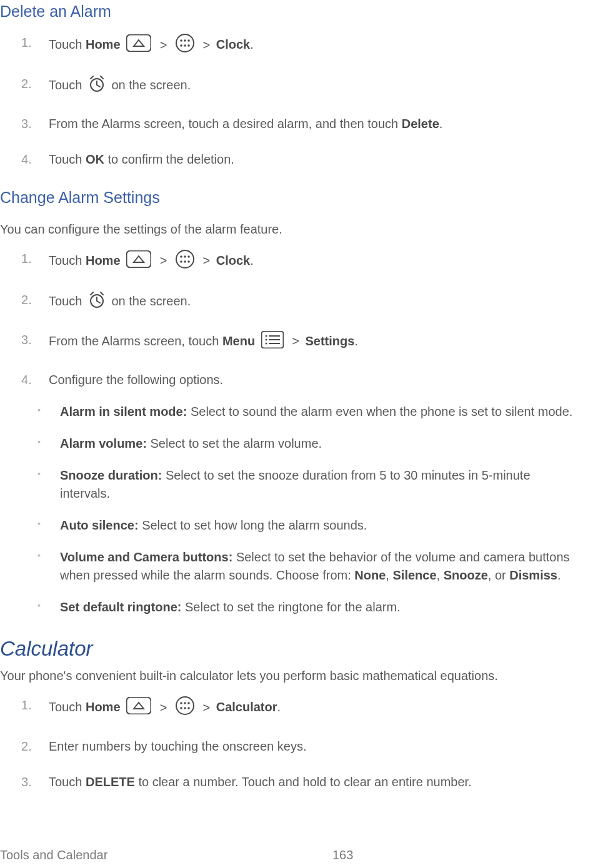 The width and height of the screenshot is (608, 868). Describe the element at coordinates (289, 649) in the screenshot. I see `section-heading-calculator: Calculator` at that location.